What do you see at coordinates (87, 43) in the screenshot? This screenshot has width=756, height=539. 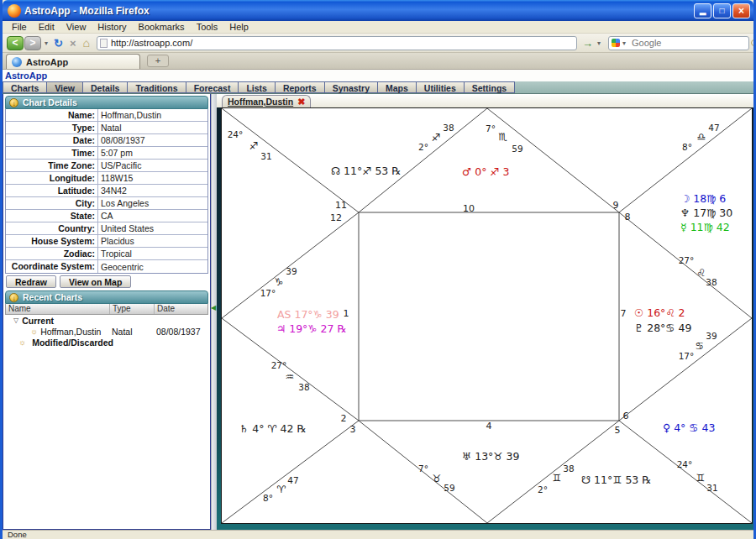 I see `home-button: ⌂` at bounding box center [87, 43].